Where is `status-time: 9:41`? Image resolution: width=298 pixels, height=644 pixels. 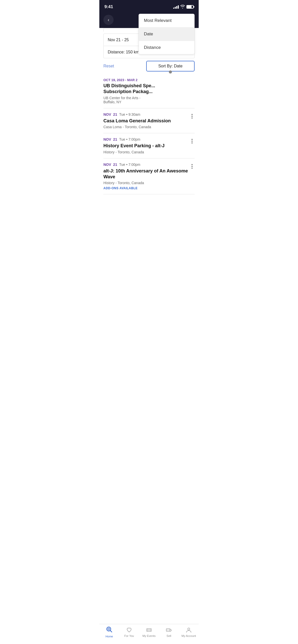
status-time: 9:41 is located at coordinates (109, 7).